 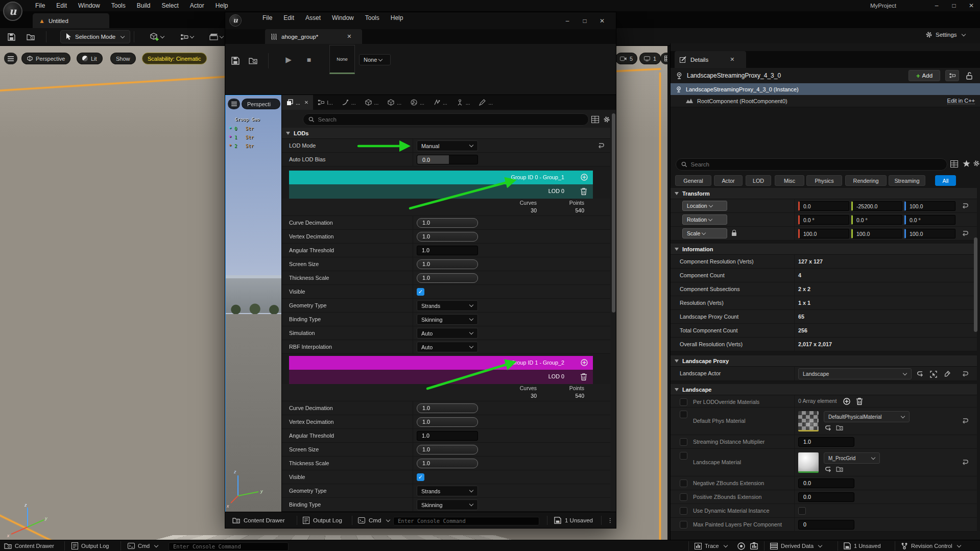 What do you see at coordinates (187, 37) in the screenshot?
I see `blueprints-button` at bounding box center [187, 37].